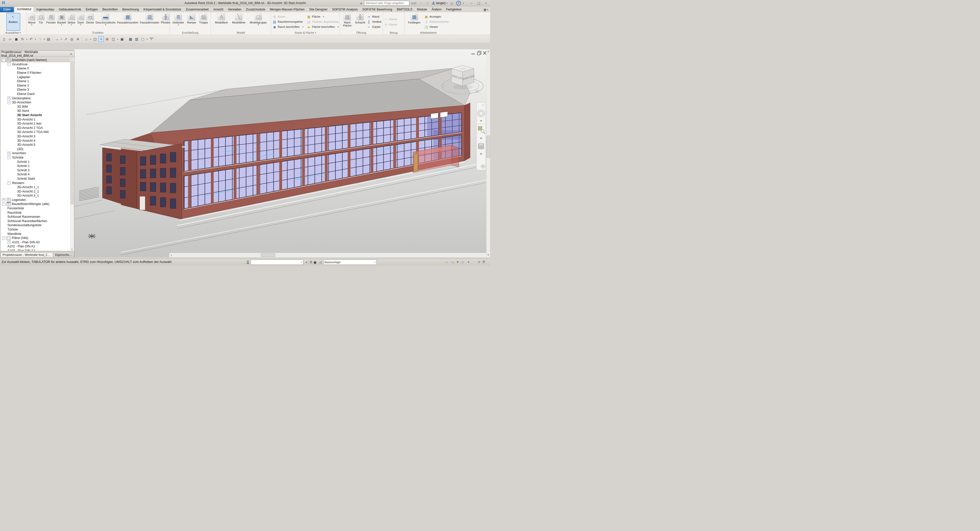 The image size is (980, 531). Describe the element at coordinates (36, 149) in the screenshot. I see `tree-item: {3D}` at that location.